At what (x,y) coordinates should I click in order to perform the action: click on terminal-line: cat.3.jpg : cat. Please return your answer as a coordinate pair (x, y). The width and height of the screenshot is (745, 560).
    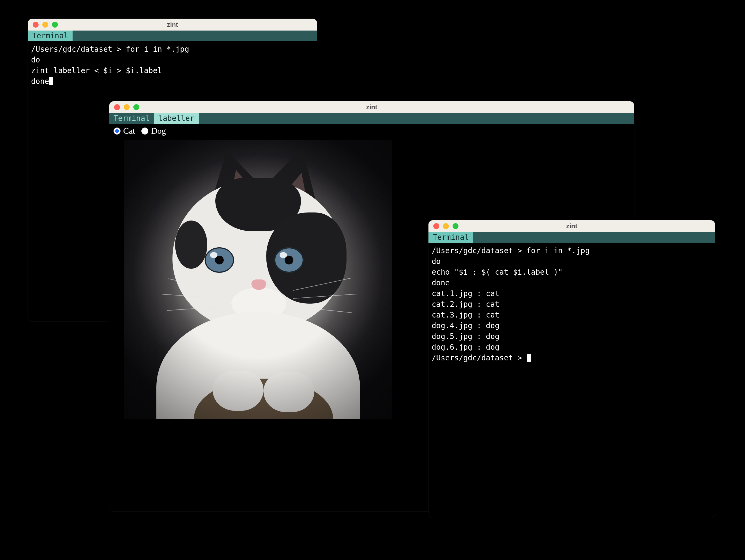
    Looking at the image, I should click on (465, 315).